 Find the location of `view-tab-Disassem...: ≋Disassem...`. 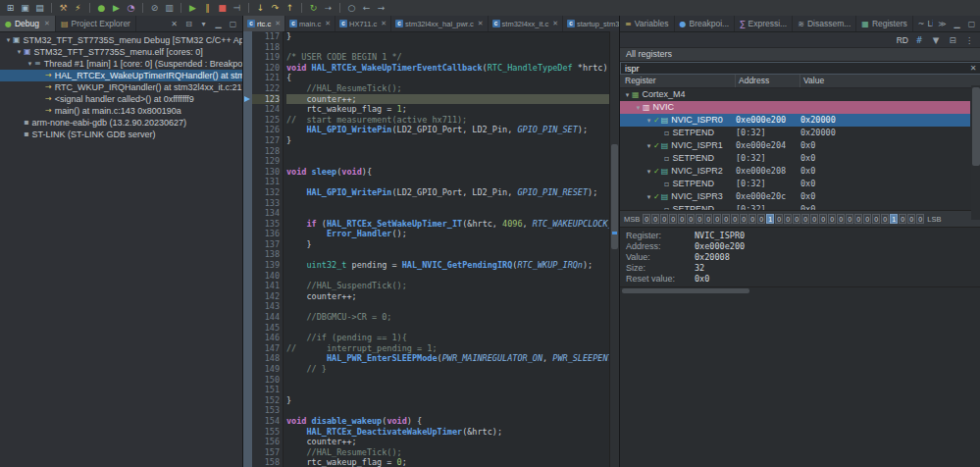

view-tab-Disassem...: ≋Disassem... is located at coordinates (824, 24).